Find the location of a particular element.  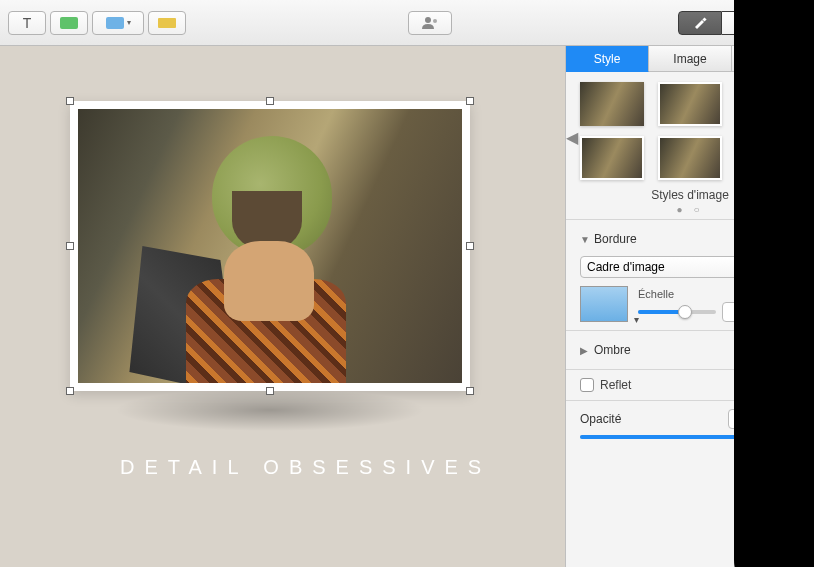

shadow-disclosure: Ombre is located at coordinates (606, 350).